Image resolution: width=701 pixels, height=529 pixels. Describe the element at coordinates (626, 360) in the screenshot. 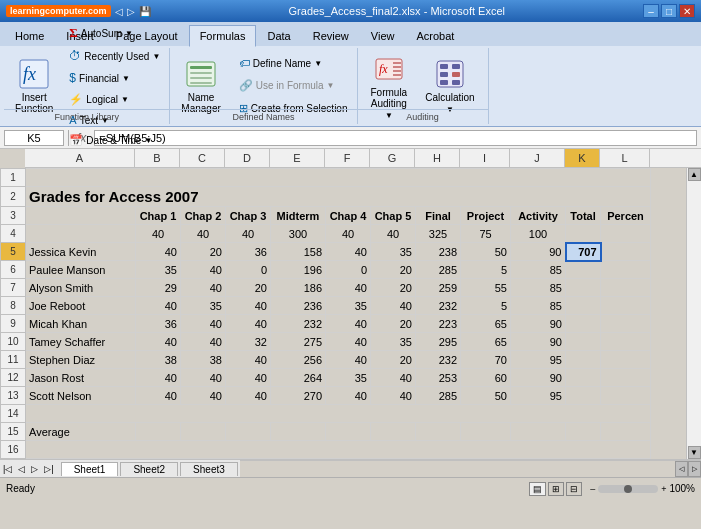

I see `cell-l11` at that location.